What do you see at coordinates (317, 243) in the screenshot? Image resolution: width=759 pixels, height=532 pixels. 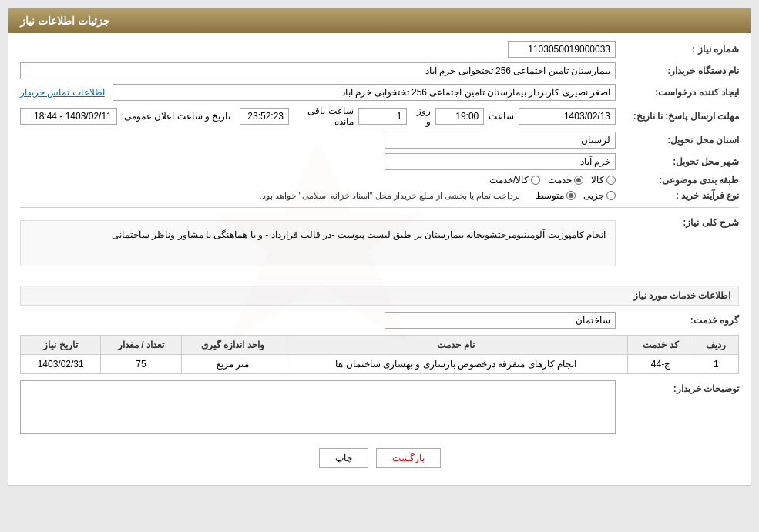 I see `description-value-cell: انجام کامپوزیت آلومینیومرختشویخانه بیمار…` at bounding box center [317, 243].